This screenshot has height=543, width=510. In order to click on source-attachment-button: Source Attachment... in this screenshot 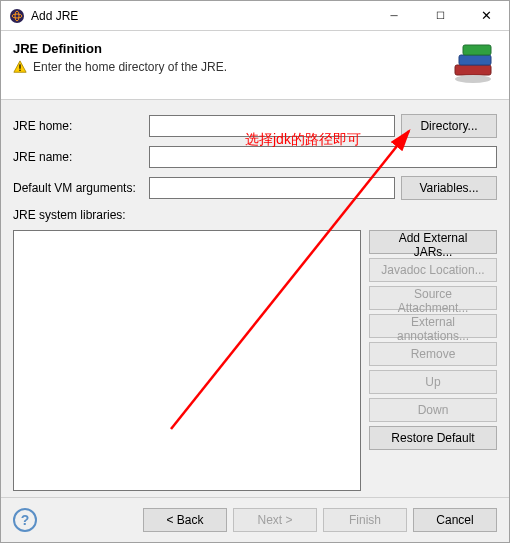, I will do `click(433, 298)`.